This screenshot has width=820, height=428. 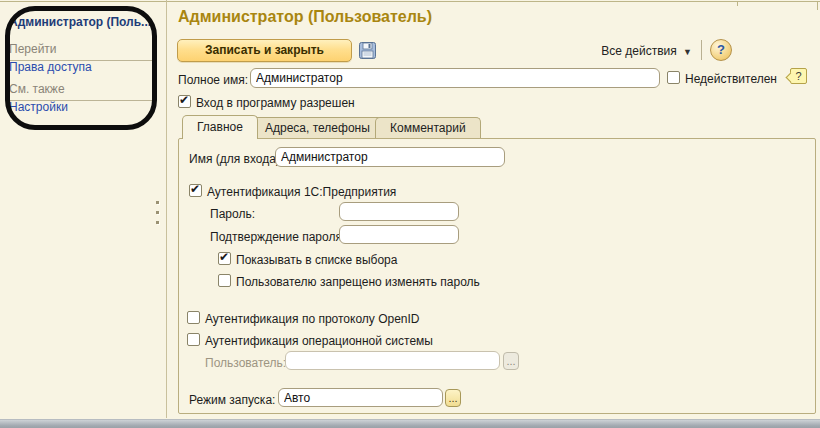 I want to click on run-mode-label: Режим запуска:, so click(x=232, y=400).